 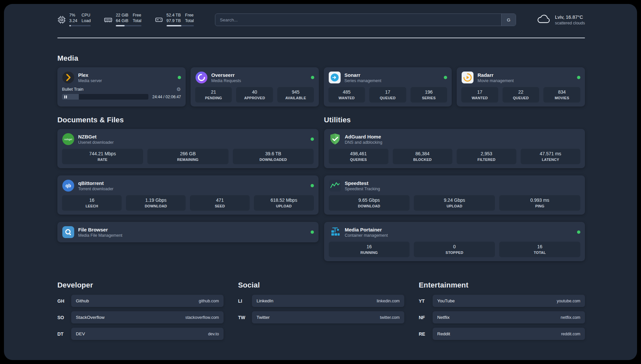 What do you see at coordinates (180, 26) in the screenshot?
I see `disk-usage-bar` at bounding box center [180, 26].